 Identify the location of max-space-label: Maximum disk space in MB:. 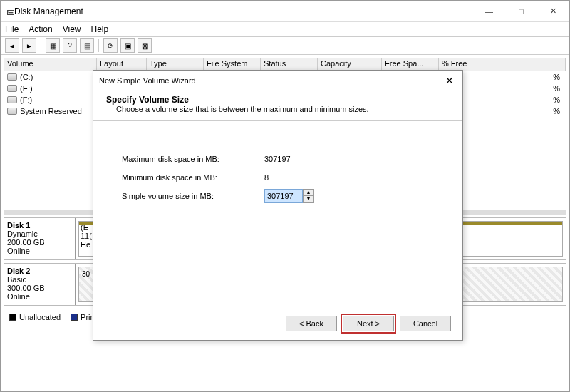
(193, 159).